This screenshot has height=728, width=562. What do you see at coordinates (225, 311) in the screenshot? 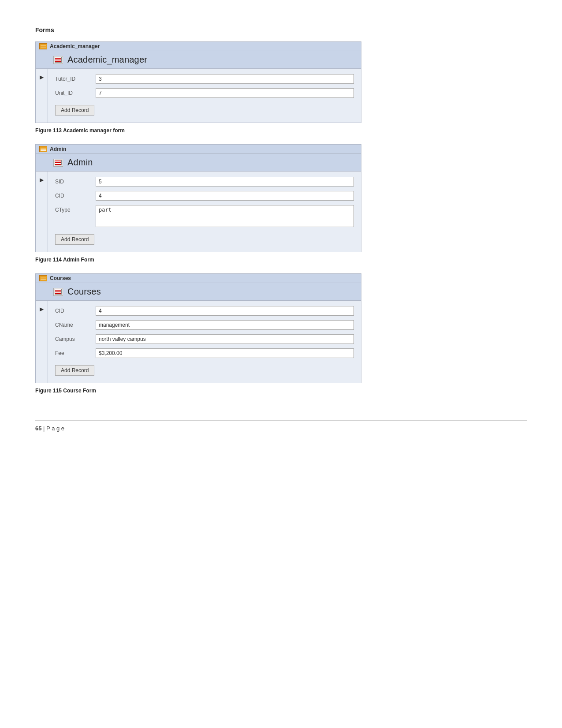
I see `input-cid-courses` at bounding box center [225, 311].